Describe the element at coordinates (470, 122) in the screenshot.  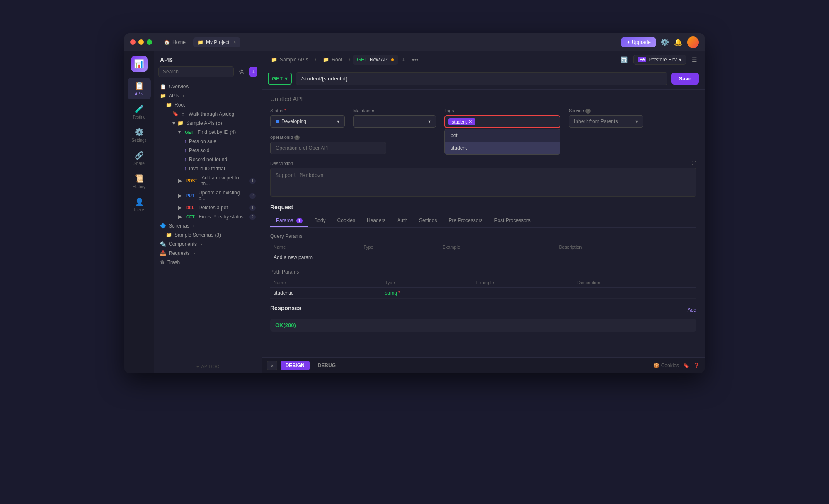
I see `tag-remove-icon: ✕` at that location.